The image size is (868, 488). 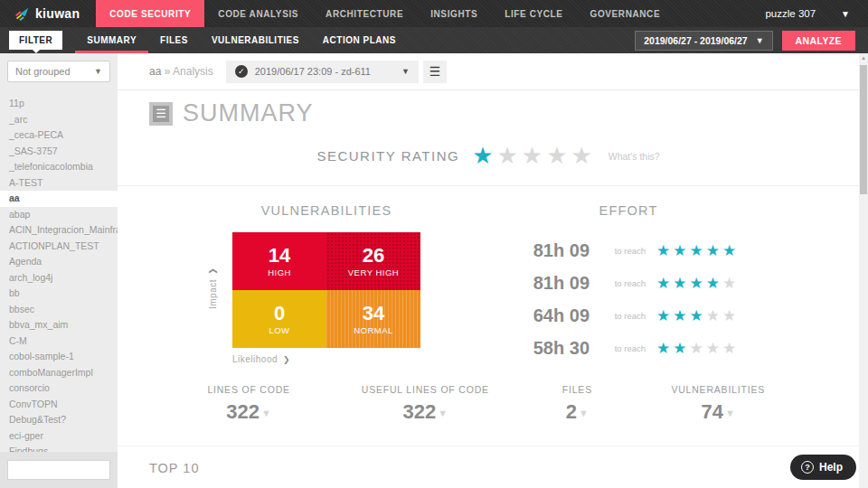 What do you see at coordinates (622, 283) in the screenshot?
I see `effort-row: 81h 09 to reach ★★★★★` at bounding box center [622, 283].